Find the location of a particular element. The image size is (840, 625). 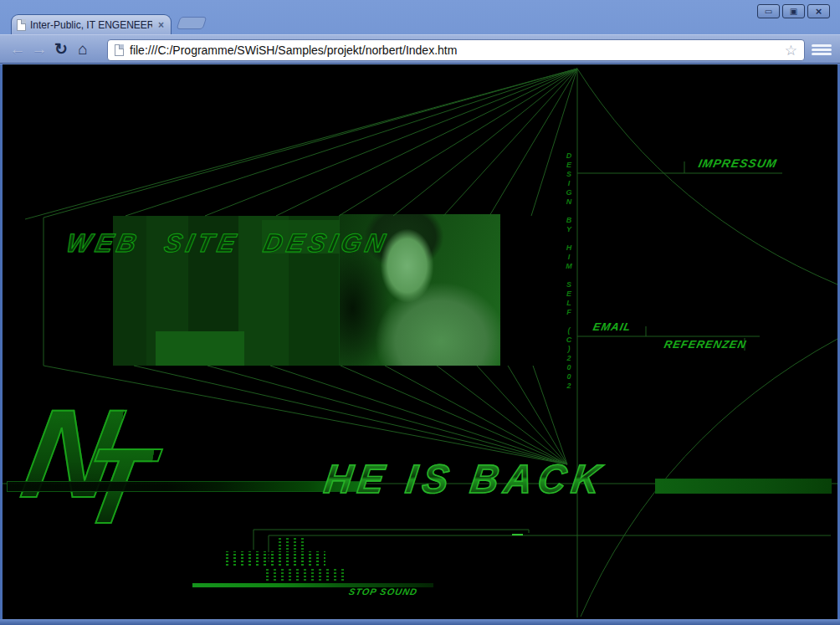

tagline-bar-right is located at coordinates (743, 486).